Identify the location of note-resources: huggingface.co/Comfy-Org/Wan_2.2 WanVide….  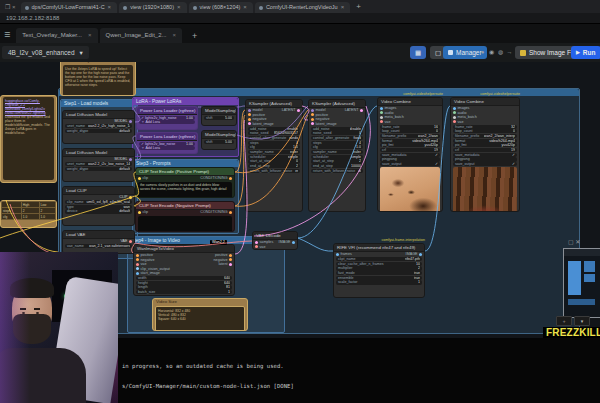
(28, 139).